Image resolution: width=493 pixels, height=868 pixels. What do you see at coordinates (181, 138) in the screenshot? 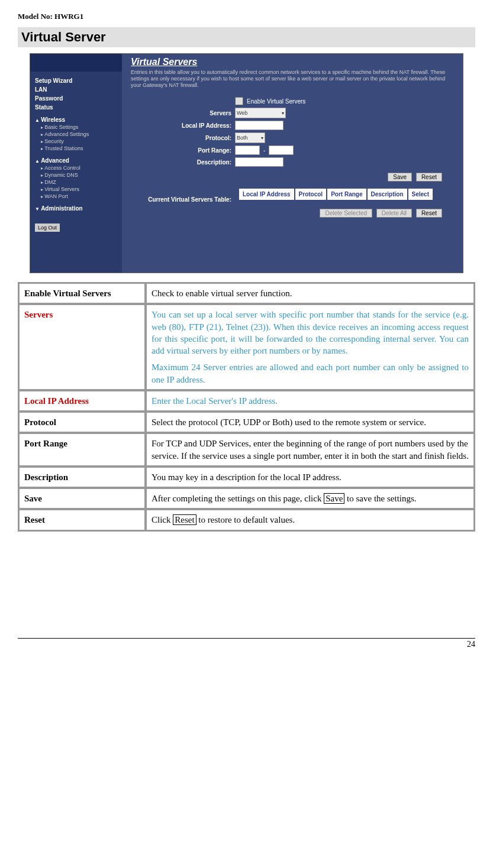
I see `protocol-label: Protocol:` at bounding box center [181, 138].